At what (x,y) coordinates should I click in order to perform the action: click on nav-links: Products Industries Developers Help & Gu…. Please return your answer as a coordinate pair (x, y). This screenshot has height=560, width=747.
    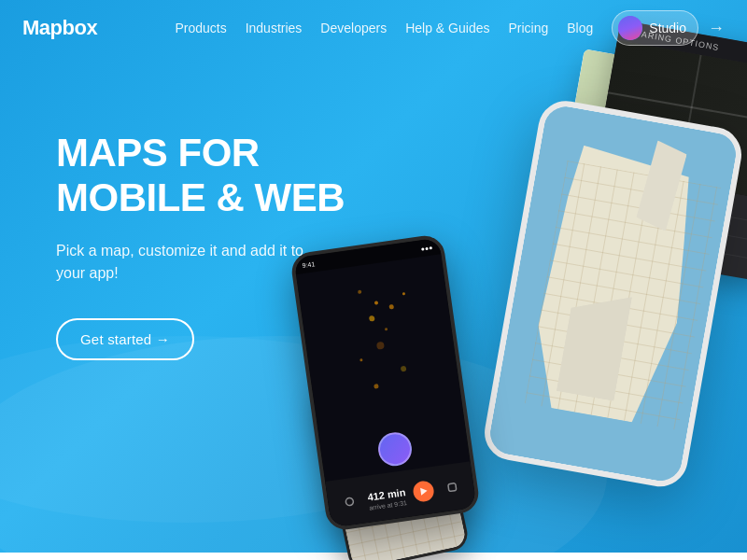
    Looking at the image, I should click on (384, 28).